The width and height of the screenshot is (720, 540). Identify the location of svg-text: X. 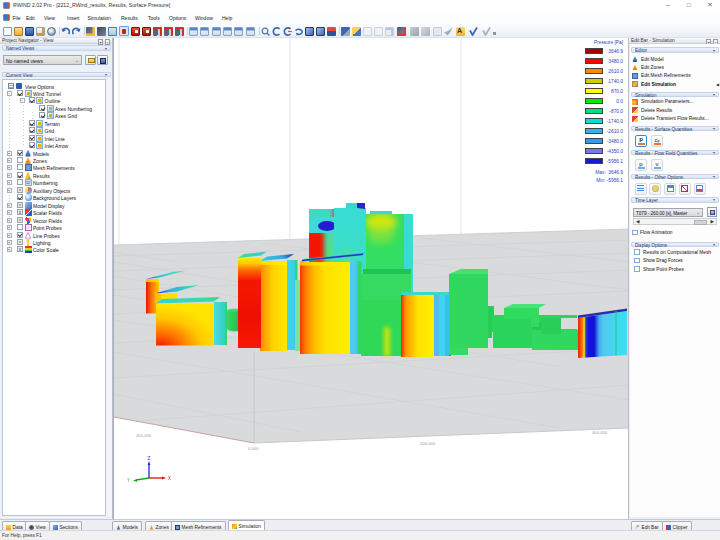
(170, 478).